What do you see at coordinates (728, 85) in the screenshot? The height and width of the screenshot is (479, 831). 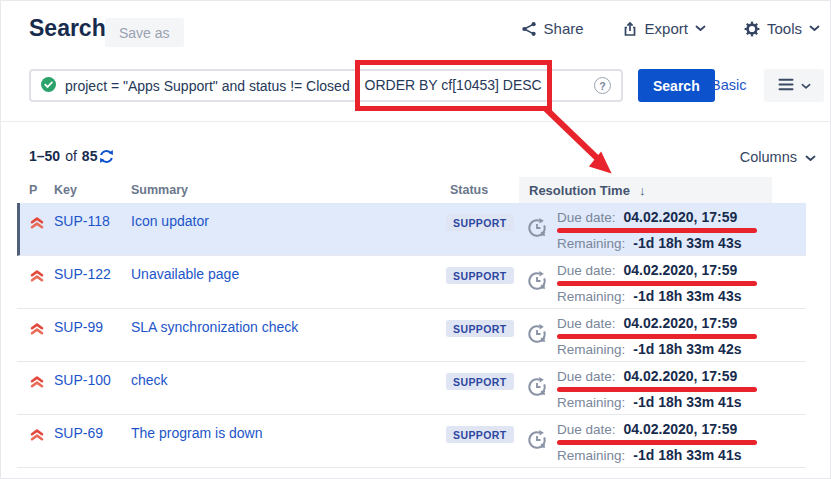 I see `basic-link: Basic` at bounding box center [728, 85].